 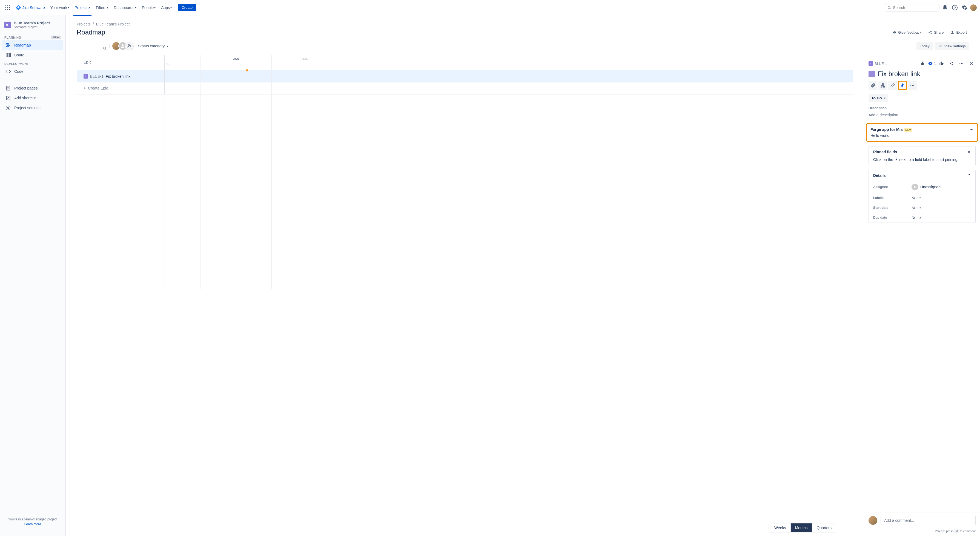 What do you see at coordinates (33, 522) in the screenshot?
I see `sidebar-footer: You're in a team-managed project Learn m…` at bounding box center [33, 522].